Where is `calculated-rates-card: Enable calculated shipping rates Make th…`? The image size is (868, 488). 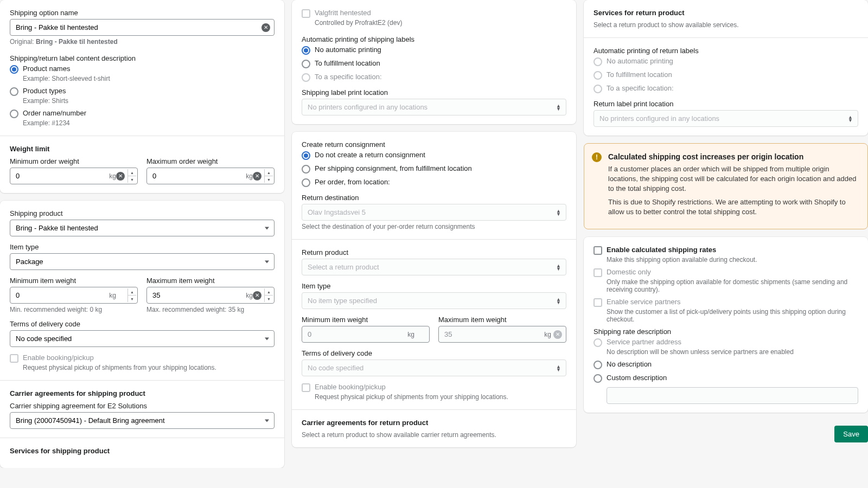 calculated-rates-card: Enable calculated shipping rates Make th… is located at coordinates (726, 325).